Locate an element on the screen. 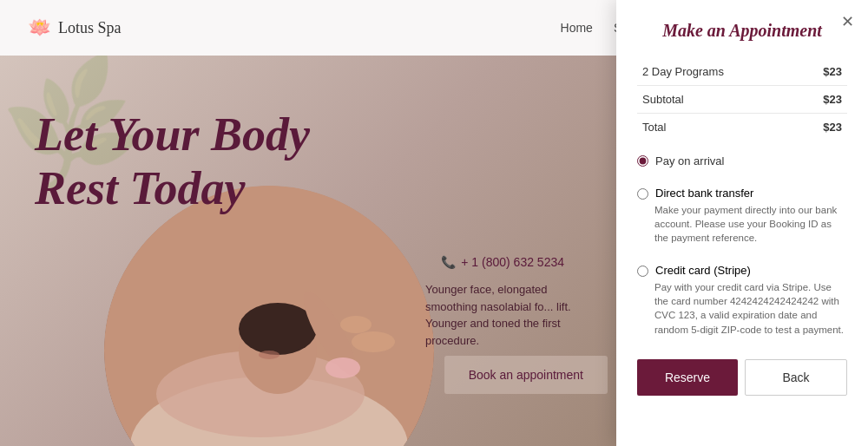  logo-text: Lotus Spa is located at coordinates (90, 28).